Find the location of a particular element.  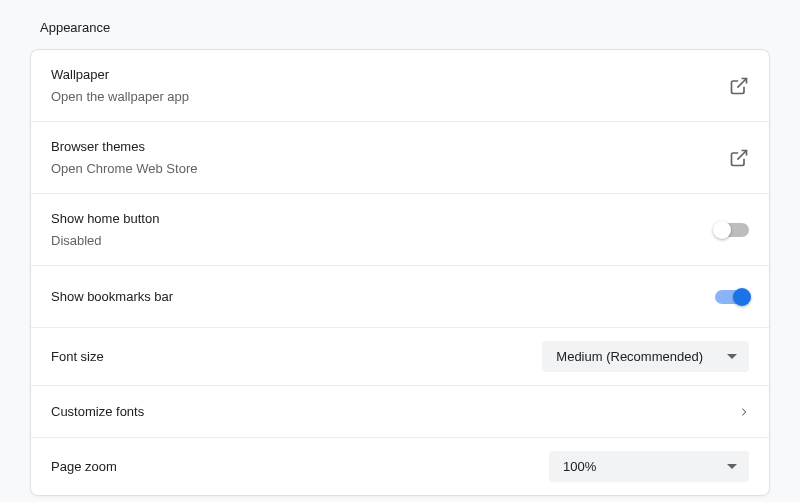

font-size-row: Font size Medium (Recommended) is located at coordinates (400, 357).